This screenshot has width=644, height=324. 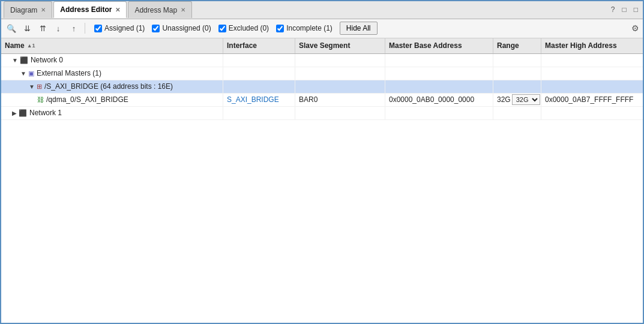 I want to click on cell-interface-network1, so click(x=259, y=113).